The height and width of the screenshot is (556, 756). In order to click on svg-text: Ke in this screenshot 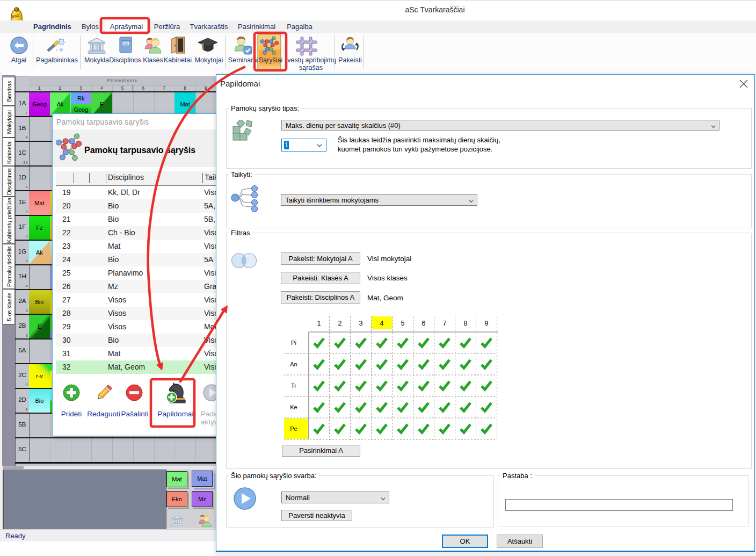, I will do `click(293, 407)`.